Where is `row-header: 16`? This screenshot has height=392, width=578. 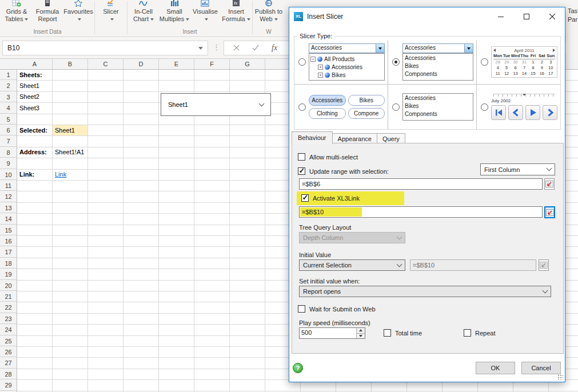 row-header: 16 is located at coordinates (8, 241).